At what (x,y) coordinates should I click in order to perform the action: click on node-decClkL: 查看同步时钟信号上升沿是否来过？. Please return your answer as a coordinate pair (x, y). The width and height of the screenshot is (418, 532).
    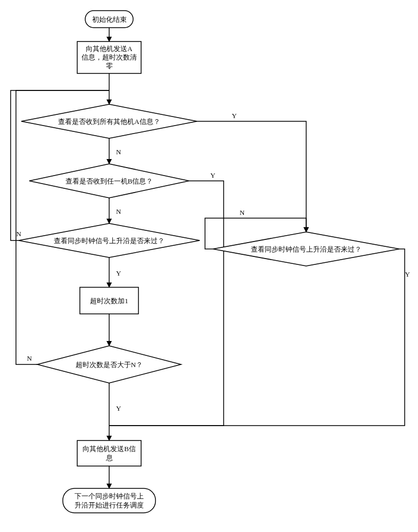
    Looking at the image, I should click on (109, 240).